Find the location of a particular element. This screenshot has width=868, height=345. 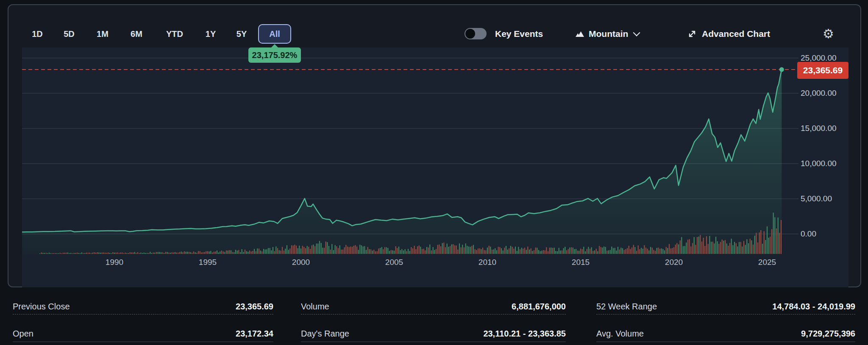

stat-label: Volume is located at coordinates (315, 307).